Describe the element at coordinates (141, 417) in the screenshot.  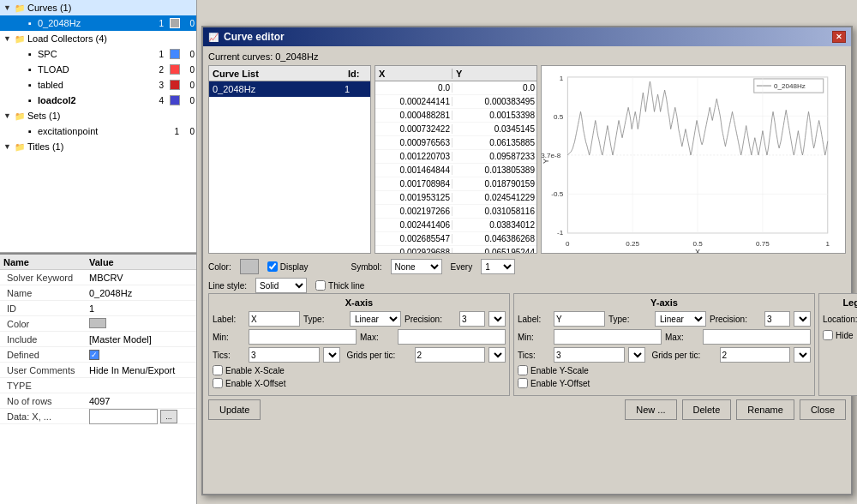
I see `prop-value: ...` at that location.